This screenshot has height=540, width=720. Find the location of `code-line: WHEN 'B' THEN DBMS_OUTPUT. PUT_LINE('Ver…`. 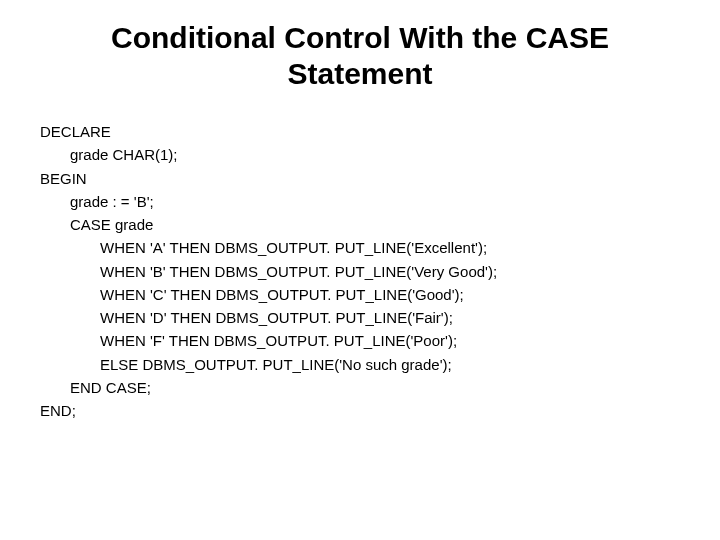

code-line: WHEN 'B' THEN DBMS_OUTPUT. PUT_LINE('Ver… is located at coordinates (360, 272).